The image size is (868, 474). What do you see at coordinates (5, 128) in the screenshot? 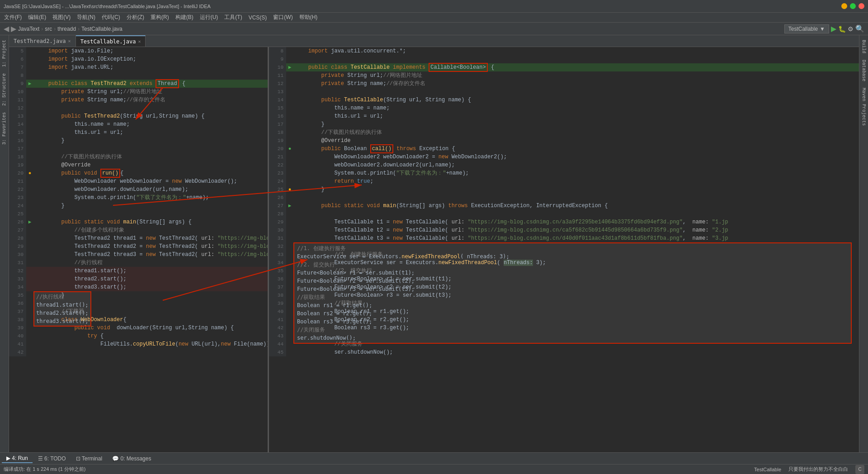
I see `sidebar-tab-favorites: 3: Favorites` at bounding box center [5, 128].